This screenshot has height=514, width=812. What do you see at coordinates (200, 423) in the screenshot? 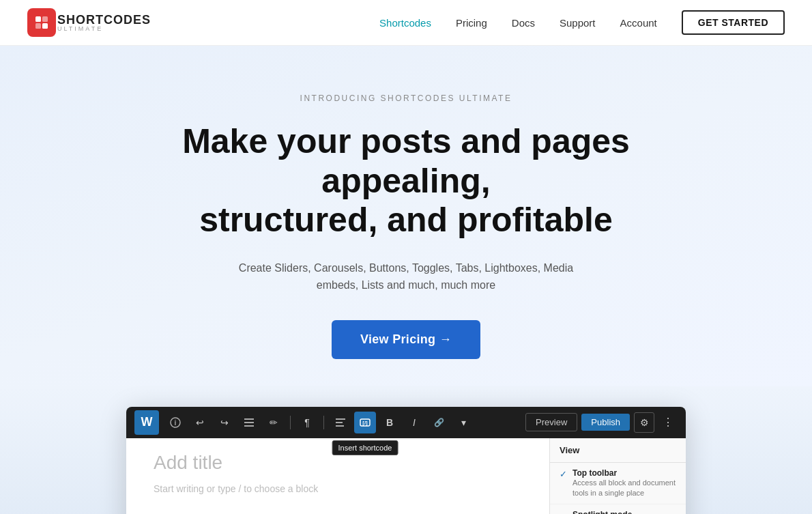
I see `toolbar-undo-icon: ↩` at bounding box center [200, 423].